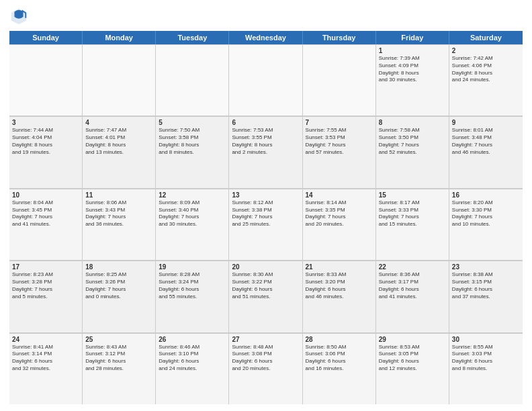  I want to click on day-cell-11: 11Sunrise: 8:06 AM Sunset: 3:43 PM Dayli…, so click(120, 224).